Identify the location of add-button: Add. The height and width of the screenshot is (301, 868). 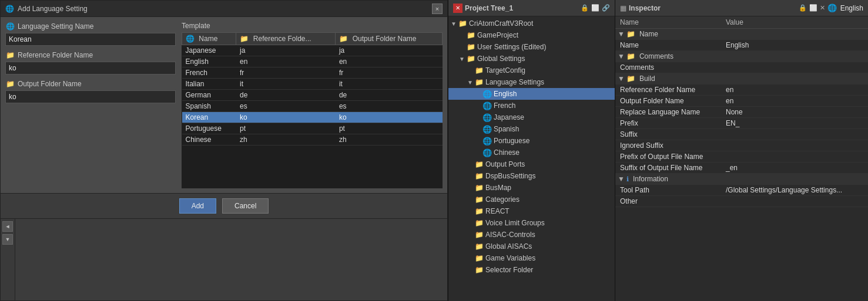
(197, 206).